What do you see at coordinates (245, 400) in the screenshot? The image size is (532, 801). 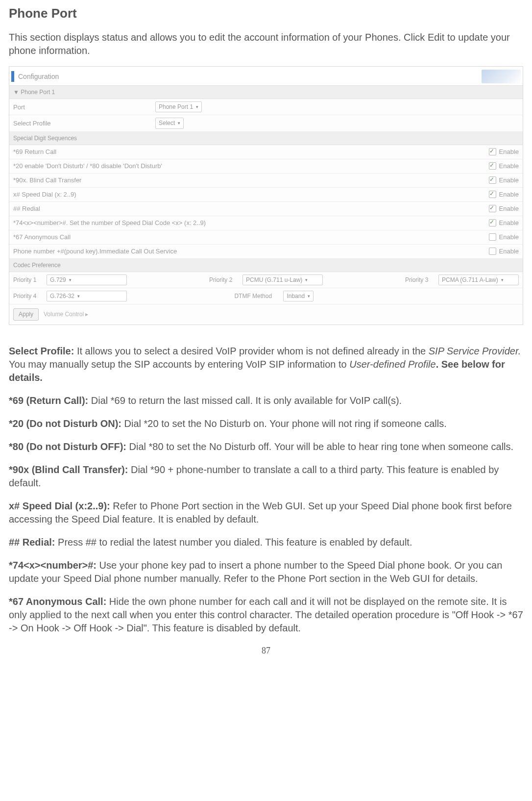 I see `t: Dial *69 to return the last missed call.…` at bounding box center [245, 400].